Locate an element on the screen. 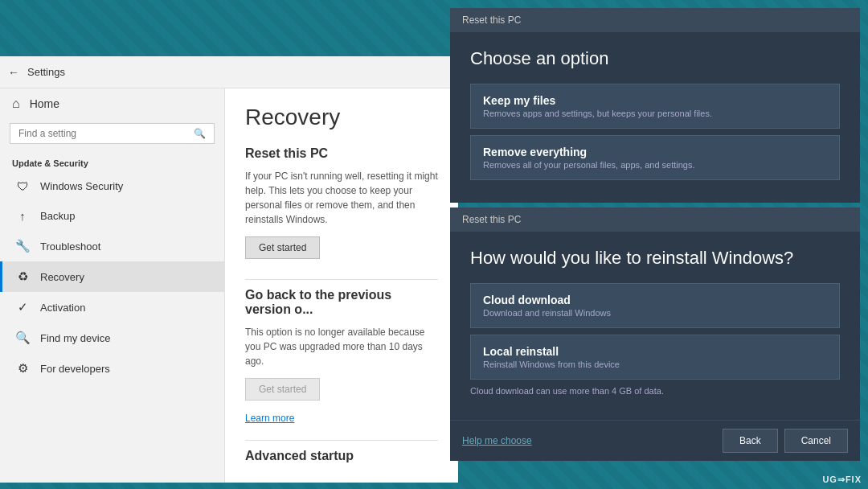 The height and width of the screenshot is (489, 868). sidebar-item-troubleshoot: 🔧 Troubleshoot is located at coordinates (113, 246).